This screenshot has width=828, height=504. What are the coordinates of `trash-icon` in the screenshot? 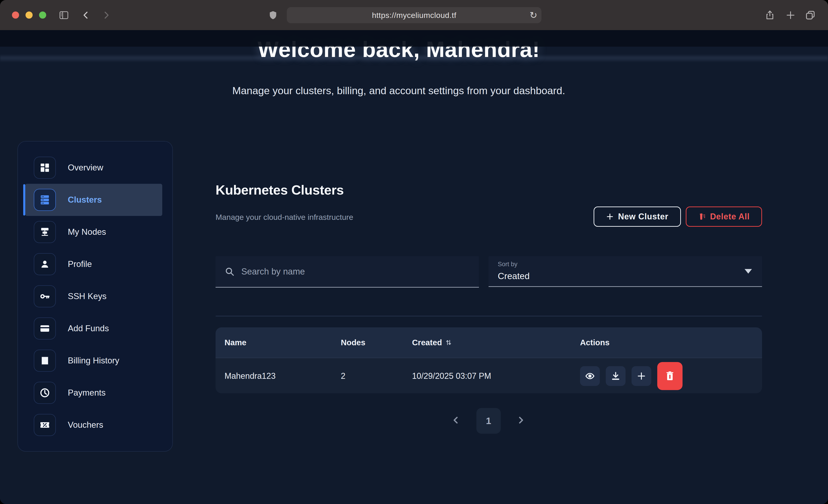 It's located at (670, 376).